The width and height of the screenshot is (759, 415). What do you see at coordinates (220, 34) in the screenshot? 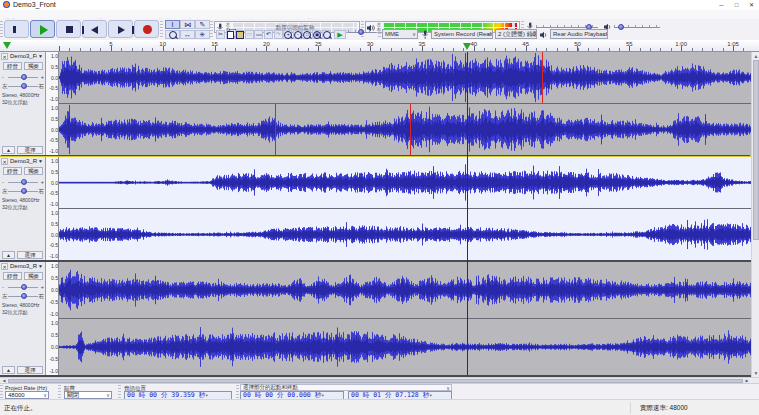
I see `cut-button: ✂` at bounding box center [220, 34].